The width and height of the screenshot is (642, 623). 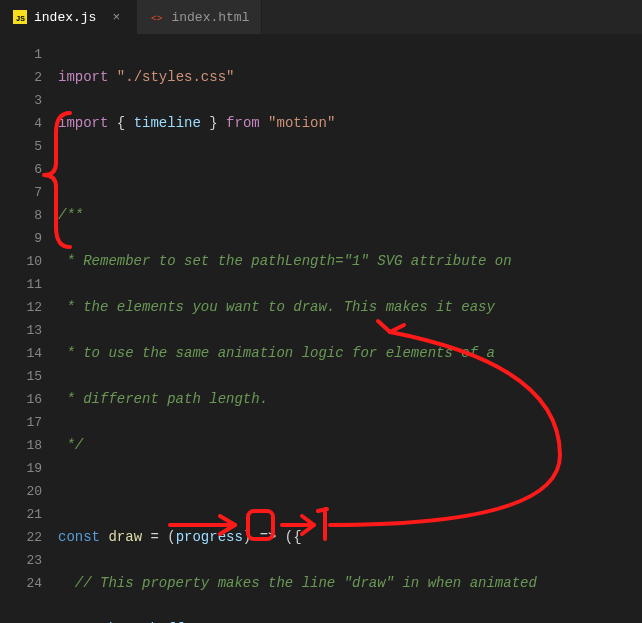 What do you see at coordinates (21, 54) in the screenshot?
I see `line-number: 1` at bounding box center [21, 54].